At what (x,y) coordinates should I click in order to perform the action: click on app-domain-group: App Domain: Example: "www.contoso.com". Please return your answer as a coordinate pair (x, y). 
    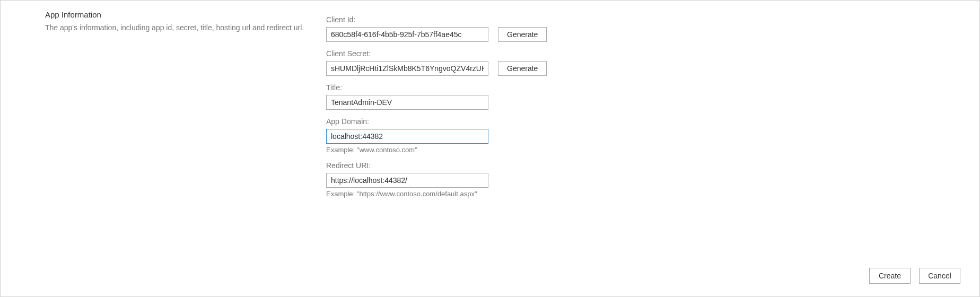
    Looking at the image, I should click on (512, 136).